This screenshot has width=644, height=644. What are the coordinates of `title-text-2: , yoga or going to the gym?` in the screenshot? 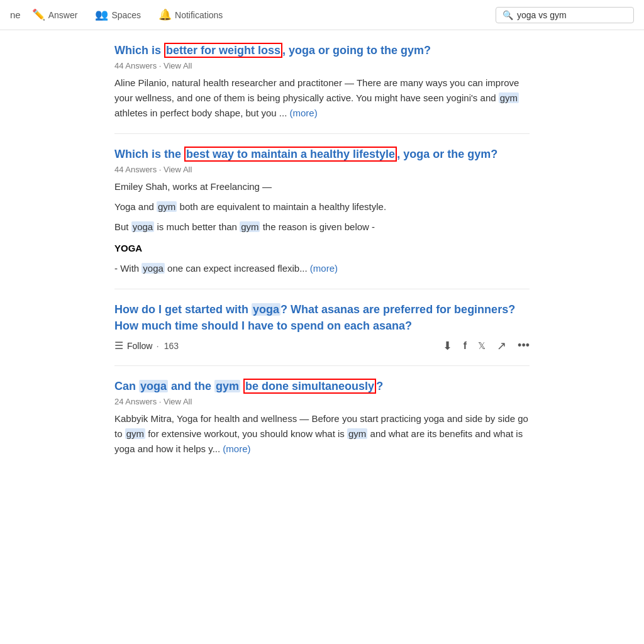 It's located at (357, 50).